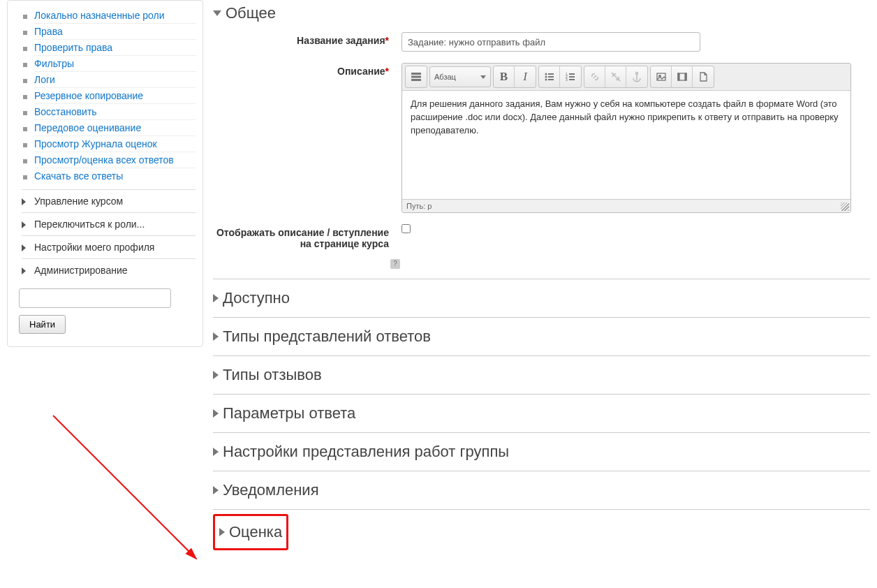 The height and width of the screenshot is (588, 877). What do you see at coordinates (109, 201) in the screenshot?
I see `tree-item-course: Управление курсом` at bounding box center [109, 201].